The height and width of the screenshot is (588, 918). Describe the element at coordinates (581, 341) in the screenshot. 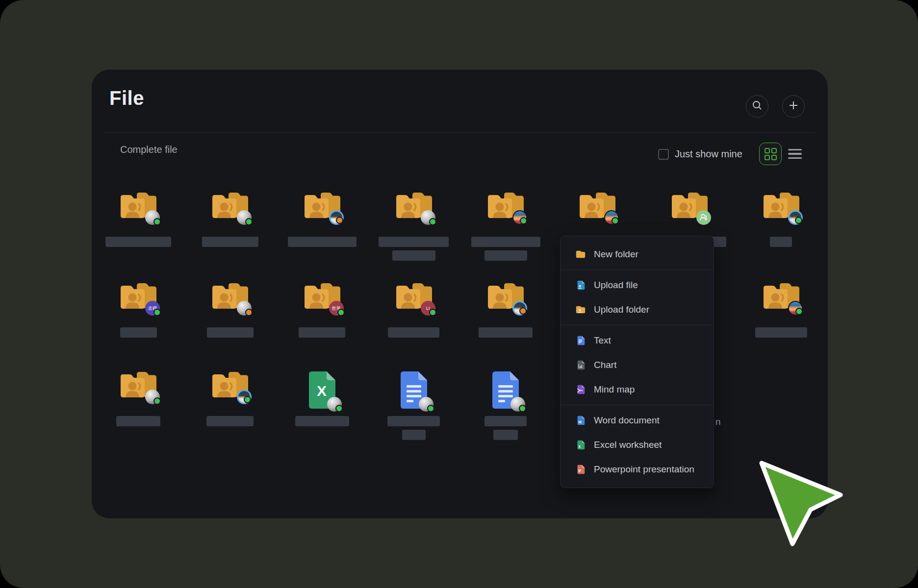

I see `page-lines-icon` at that location.